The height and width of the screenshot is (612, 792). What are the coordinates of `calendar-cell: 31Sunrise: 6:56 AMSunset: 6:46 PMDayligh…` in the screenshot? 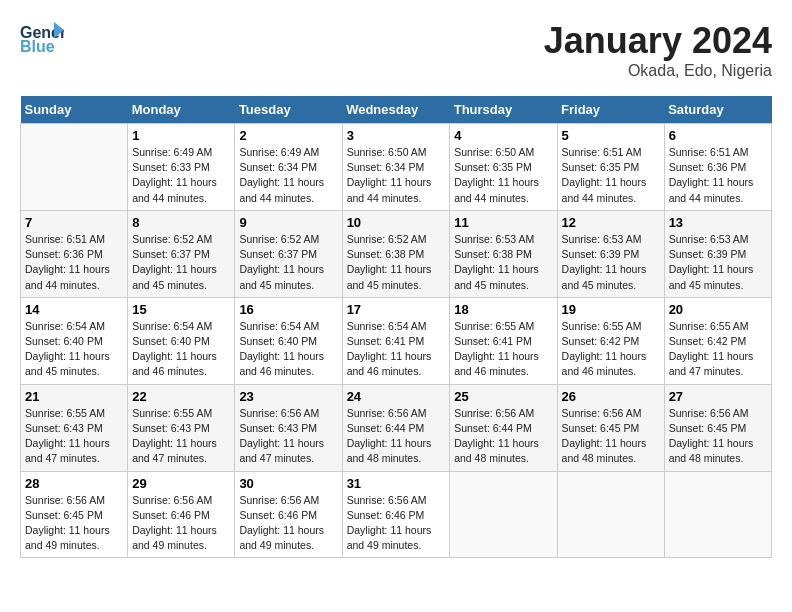 It's located at (396, 514).